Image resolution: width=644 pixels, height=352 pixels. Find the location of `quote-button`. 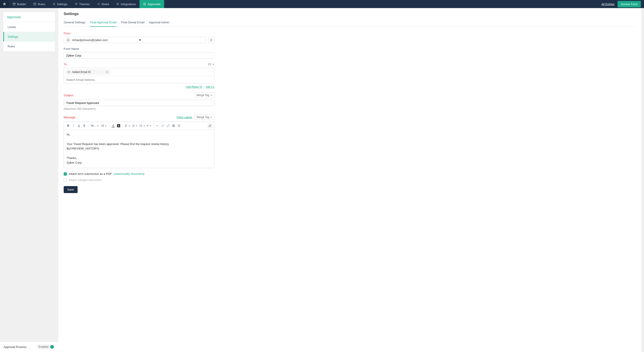

quote-button is located at coordinates (158, 126).